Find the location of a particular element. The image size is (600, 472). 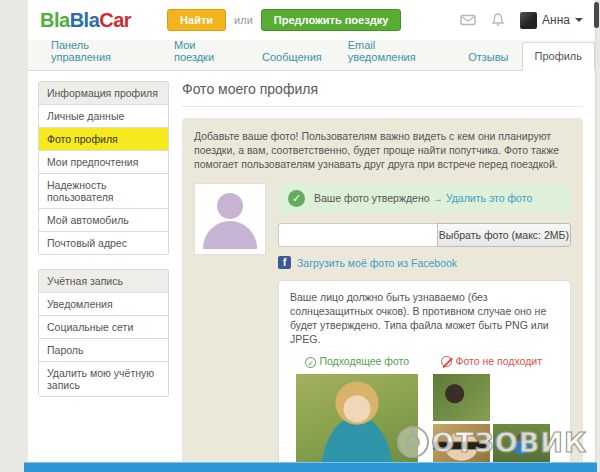

mail-icon is located at coordinates (468, 20).